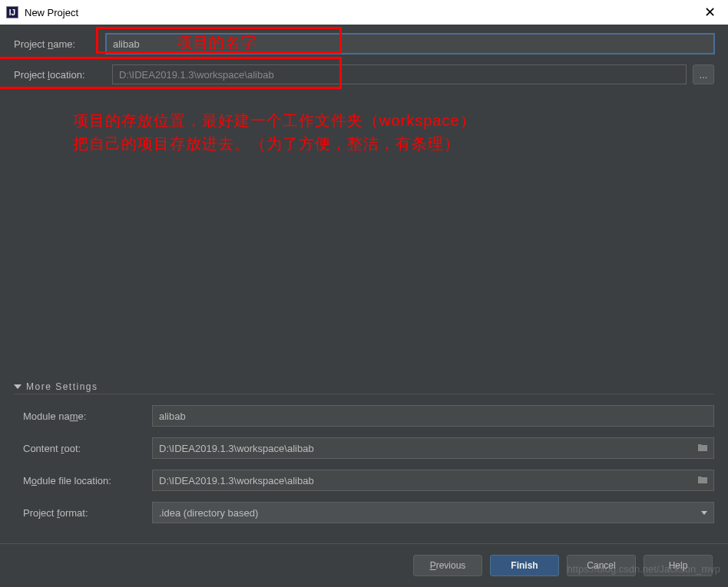  I want to click on project-format-label: Project format:, so click(88, 513).